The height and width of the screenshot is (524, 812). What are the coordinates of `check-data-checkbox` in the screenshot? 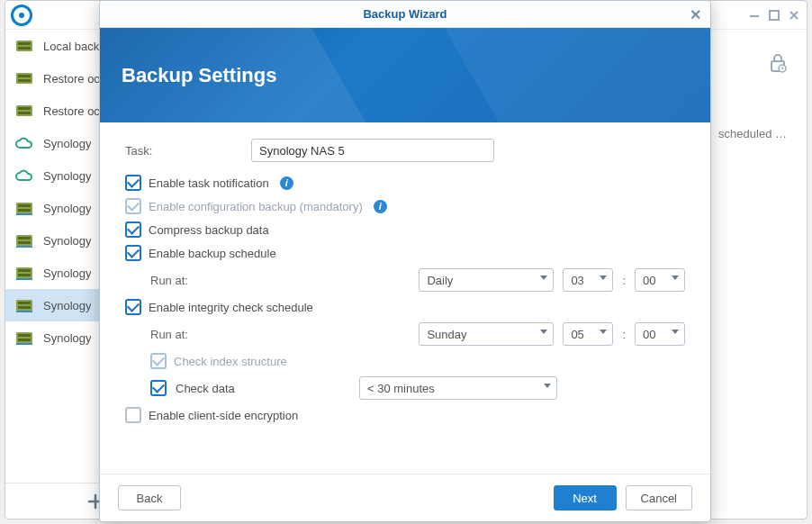 It's located at (158, 388).